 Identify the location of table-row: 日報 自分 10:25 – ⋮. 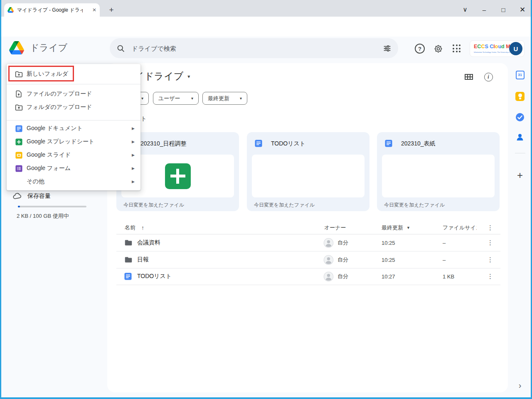
(308, 260).